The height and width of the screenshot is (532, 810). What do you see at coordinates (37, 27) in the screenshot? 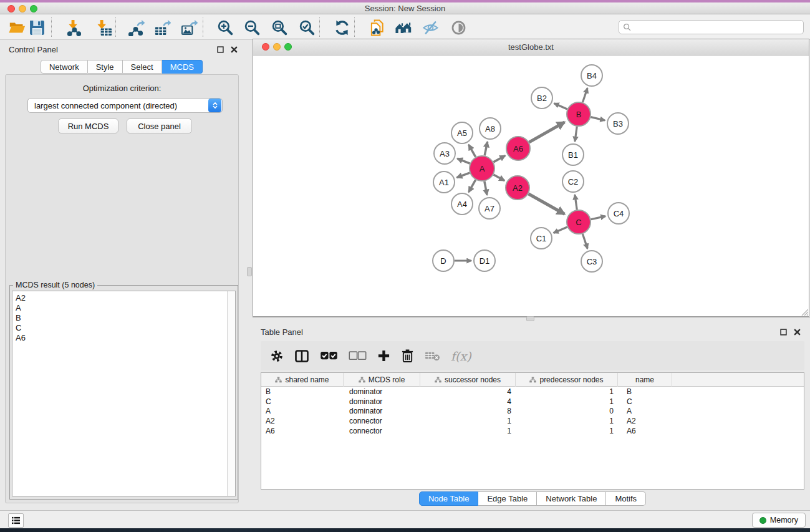
I see `save-session-icon` at bounding box center [37, 27].